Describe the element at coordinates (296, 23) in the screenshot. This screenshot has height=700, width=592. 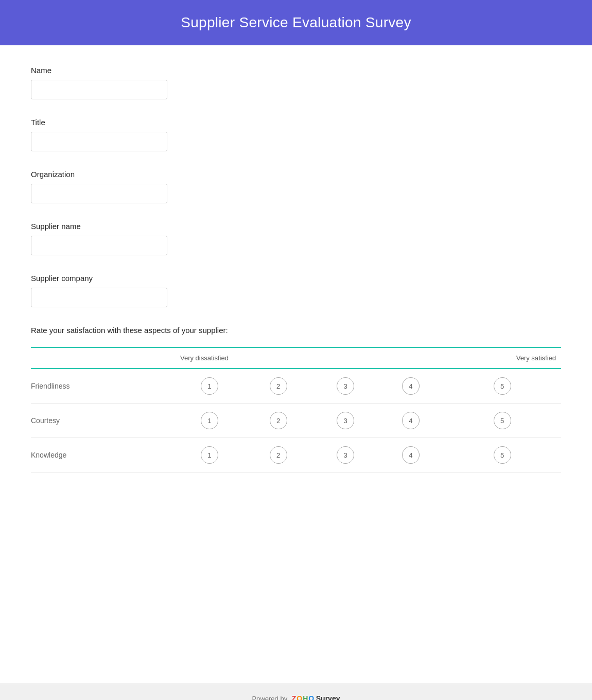
I see `page-title: Supplier Service Evaluation Survey` at that location.